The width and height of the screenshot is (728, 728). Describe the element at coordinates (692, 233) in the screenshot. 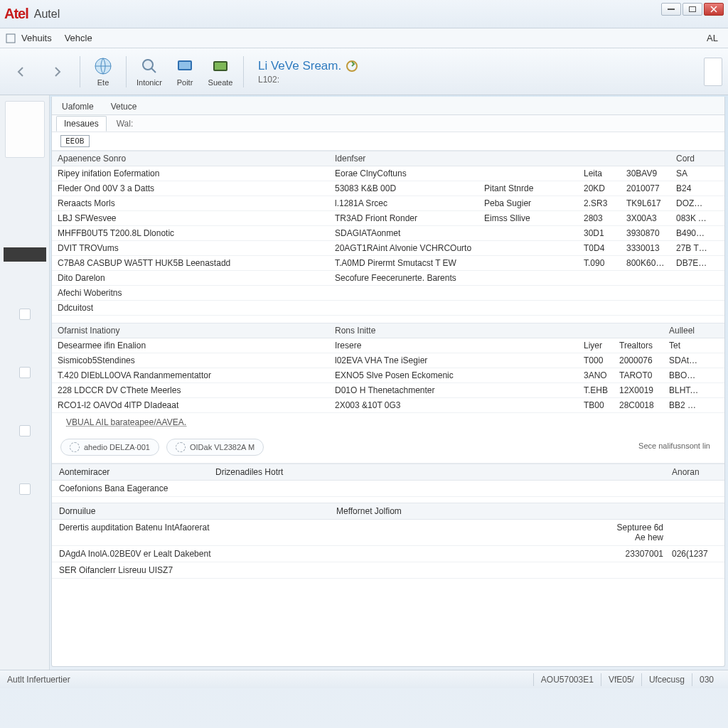

I see `cell: B490A A` at that location.